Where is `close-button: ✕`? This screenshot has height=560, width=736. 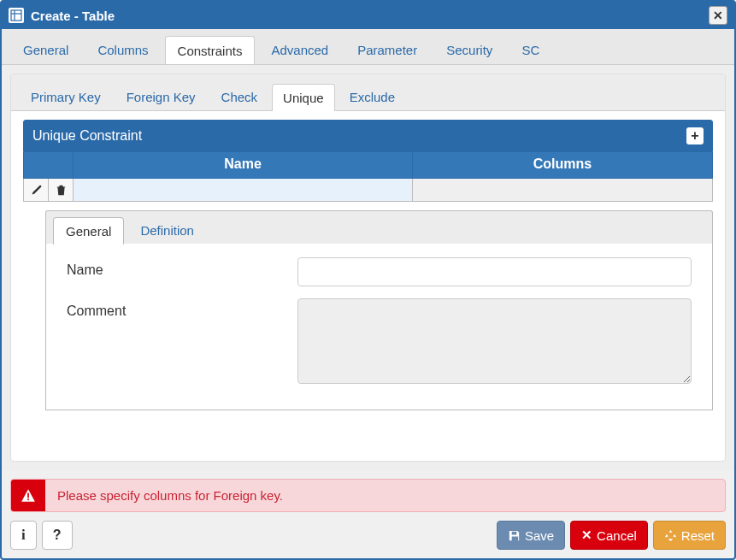
close-button: ✕ is located at coordinates (718, 15).